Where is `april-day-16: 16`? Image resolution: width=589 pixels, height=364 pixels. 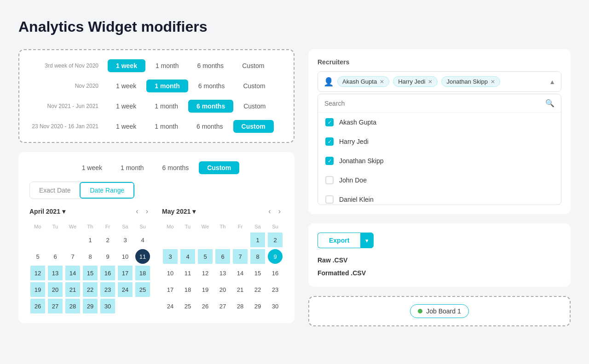
april-day-16: 16 is located at coordinates (108, 273).